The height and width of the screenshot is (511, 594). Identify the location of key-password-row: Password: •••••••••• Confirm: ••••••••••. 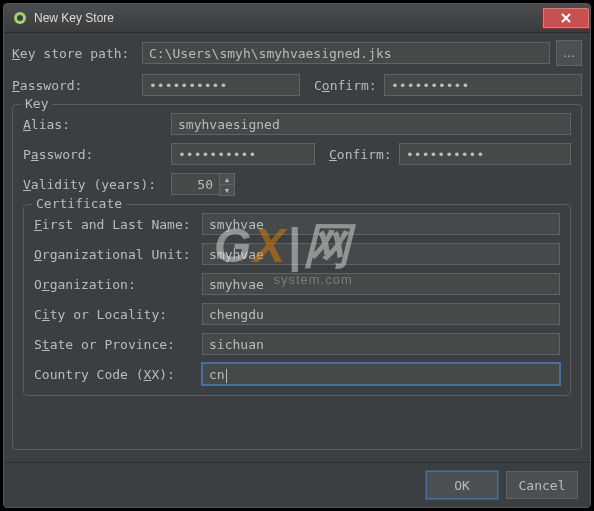
(297, 154).